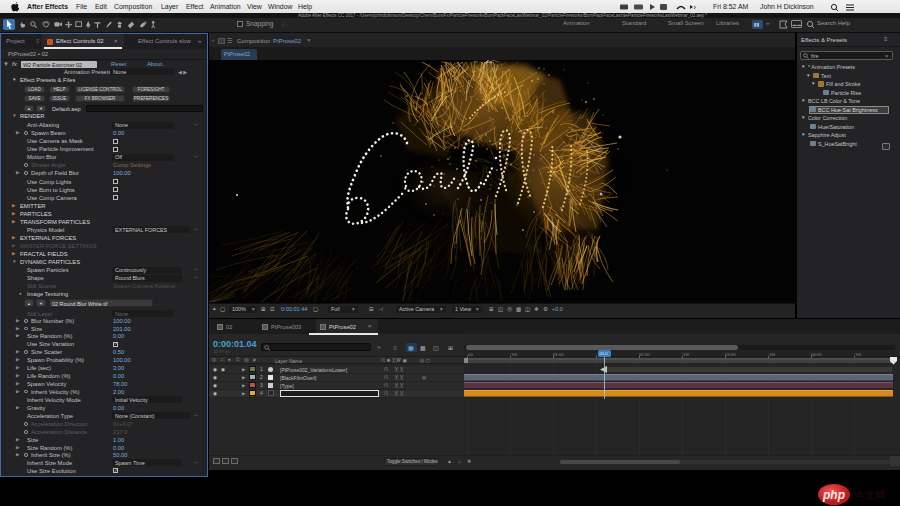  I want to click on svg-text: php, so click(834, 495).